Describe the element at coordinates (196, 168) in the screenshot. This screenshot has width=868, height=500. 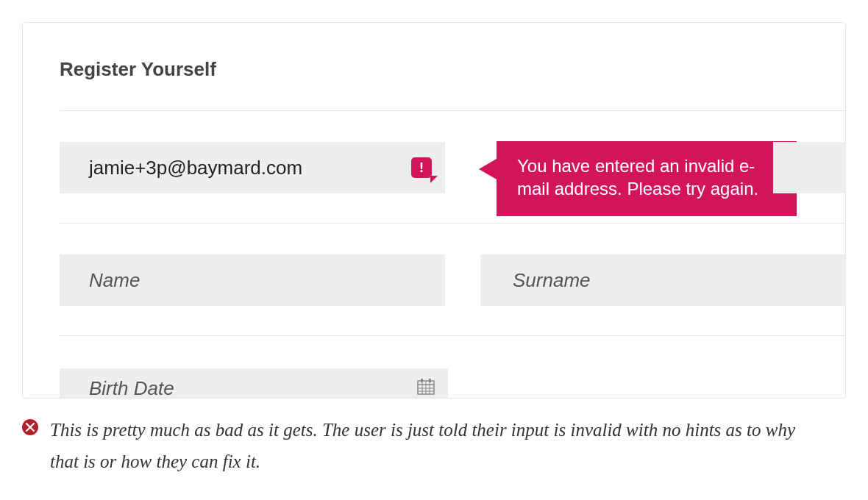
I see `email-value: jamie+3p@baymard.com` at that location.